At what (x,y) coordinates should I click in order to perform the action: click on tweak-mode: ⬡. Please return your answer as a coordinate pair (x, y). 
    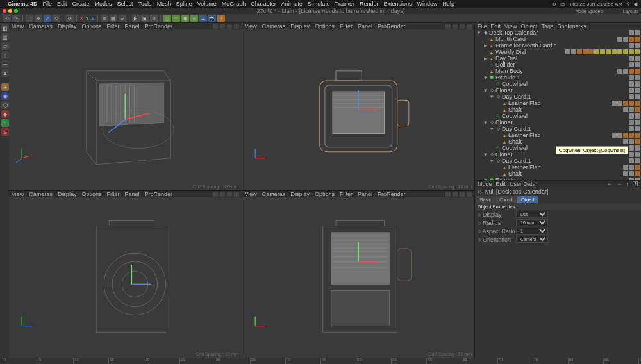
    Looking at the image, I should click on (5, 105).